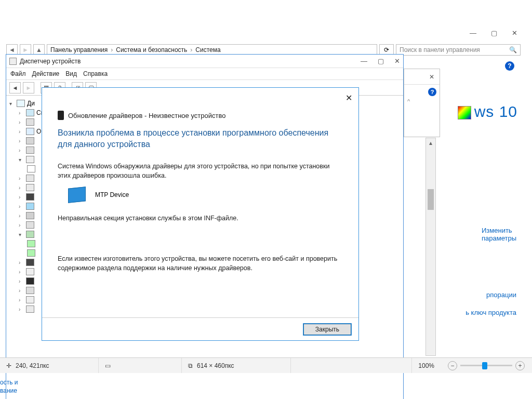 This screenshot has width=532, height=399. I want to click on zoom-in-button: +, so click(520, 366).